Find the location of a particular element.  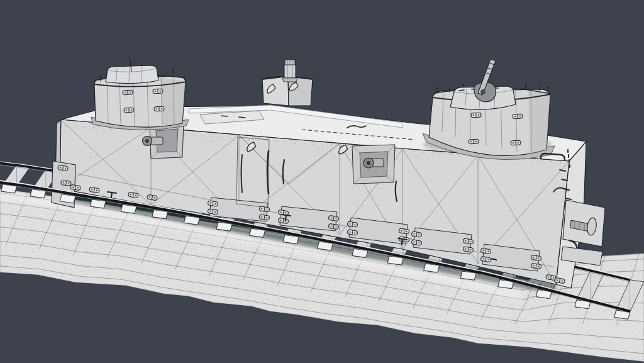

machine-gun-port-mid is located at coordinates (374, 164).